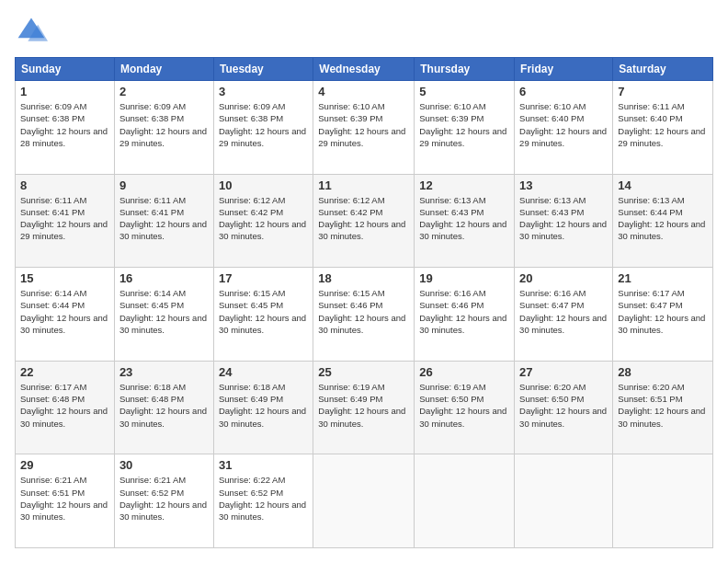 The image size is (728, 563). What do you see at coordinates (164, 315) in the screenshot?
I see `day-cell-16: 16Sunrise: 6:14 AMSunset: 6:45 PMDayligh…` at bounding box center [164, 315].